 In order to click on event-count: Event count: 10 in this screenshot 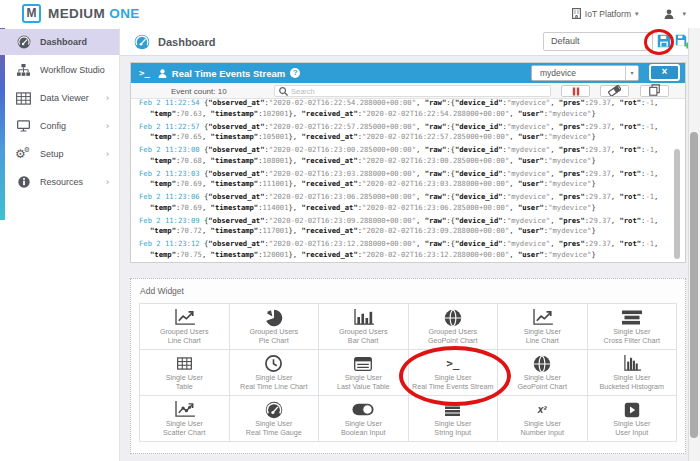, I will do `click(199, 92)`.